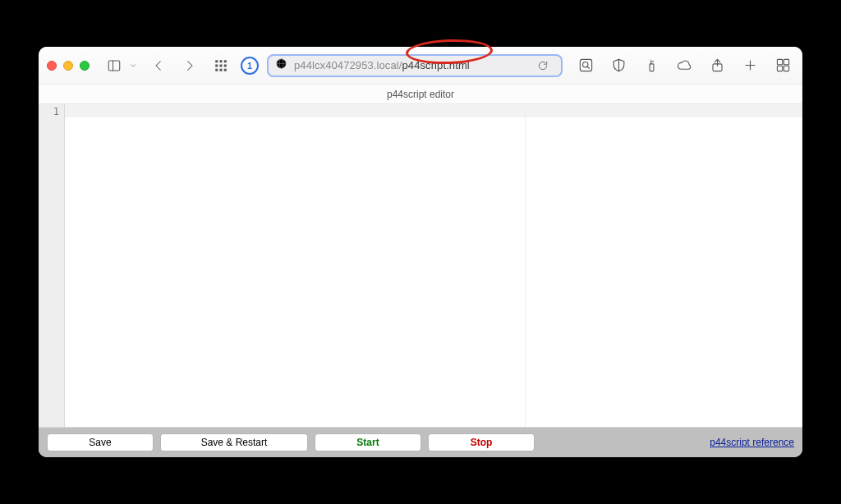  I want to click on zoom-window-button, so click(85, 66).